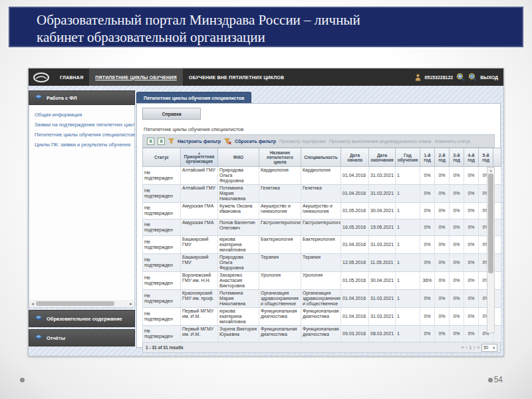 This screenshot has height=399, width=532. Describe the element at coordinates (322, 245) in the screenshot. I see `table-row-4: Не подтвержденБашкирский ГМУюркова екате…` at that location.